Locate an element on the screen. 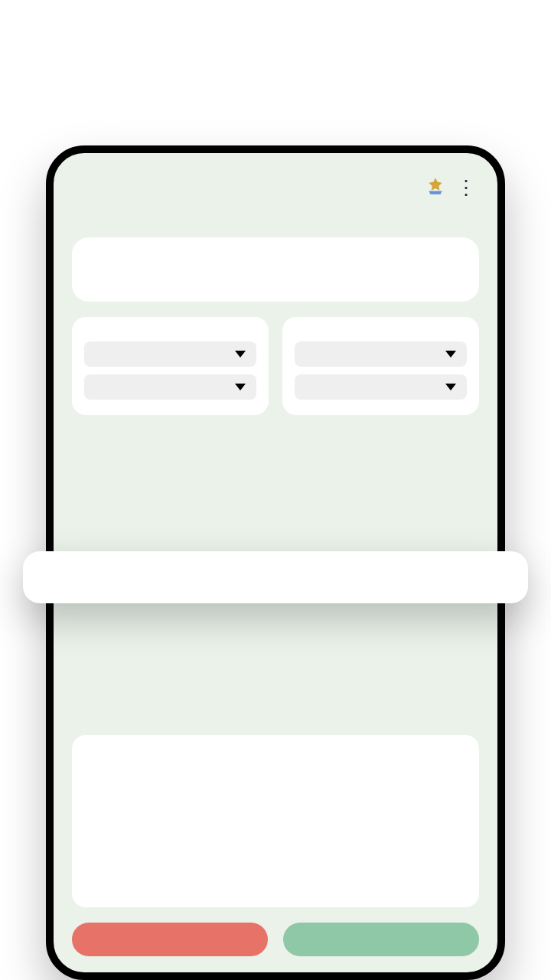  target-time-block is located at coordinates (181, 277).